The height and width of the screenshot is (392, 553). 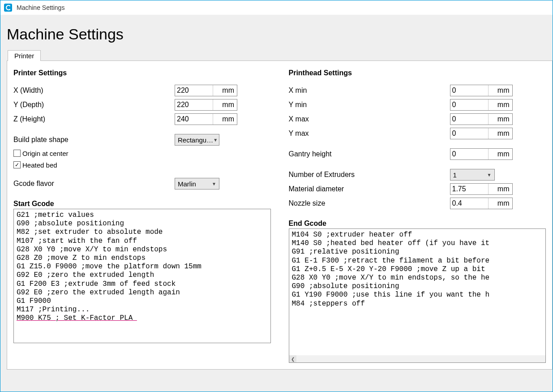 What do you see at coordinates (142, 184) in the screenshot?
I see `gcode-flavor-row: Gcode flavor Marlin ▼` at bounding box center [142, 184].